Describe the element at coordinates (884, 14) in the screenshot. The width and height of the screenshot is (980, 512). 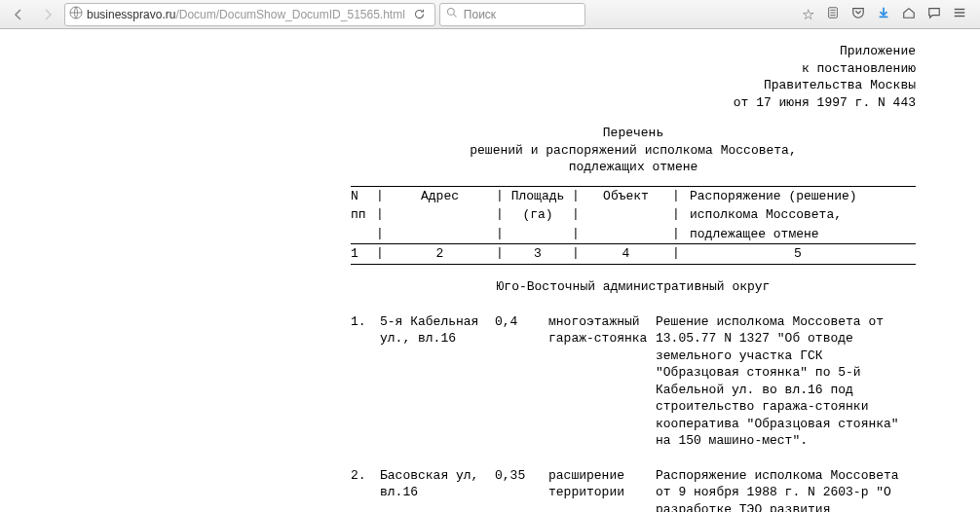
I see `download-icon` at that location.